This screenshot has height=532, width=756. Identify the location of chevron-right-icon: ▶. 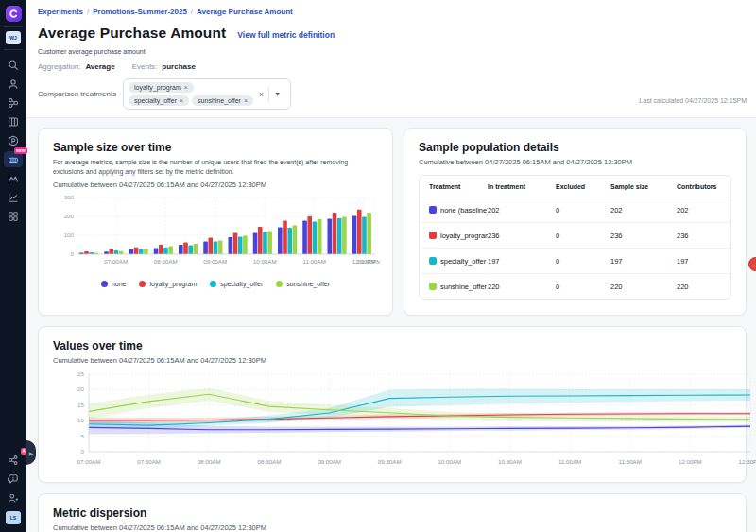
(32, 454).